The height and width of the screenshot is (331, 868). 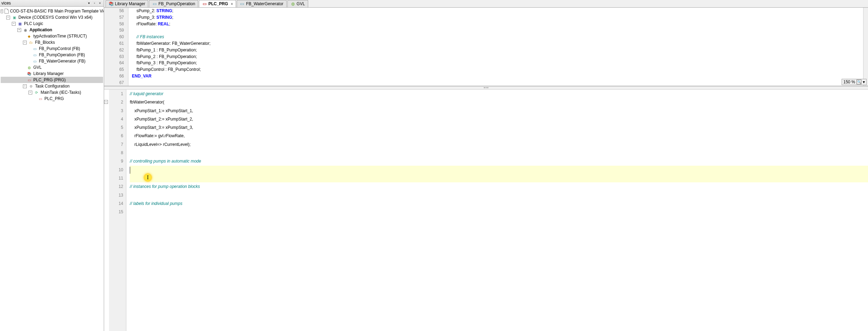 What do you see at coordinates (52, 80) in the screenshot?
I see `tree-plc-prg: ▭ PLC_PRG (PRG)` at bounding box center [52, 80].